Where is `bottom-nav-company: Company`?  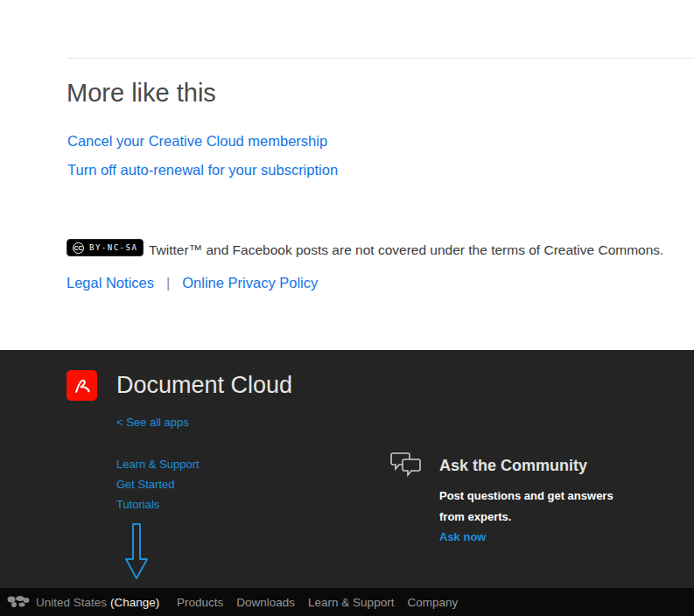 bottom-nav-company: Company is located at coordinates (432, 602).